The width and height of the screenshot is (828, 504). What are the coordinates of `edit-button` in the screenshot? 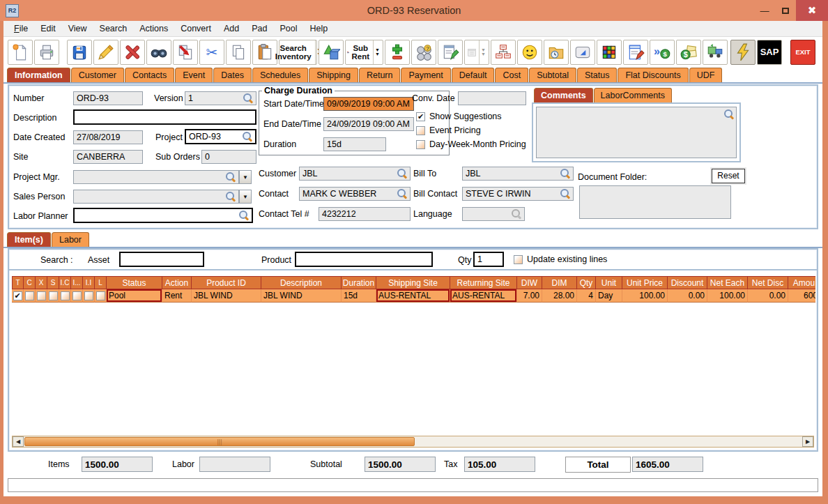 It's located at (106, 52).